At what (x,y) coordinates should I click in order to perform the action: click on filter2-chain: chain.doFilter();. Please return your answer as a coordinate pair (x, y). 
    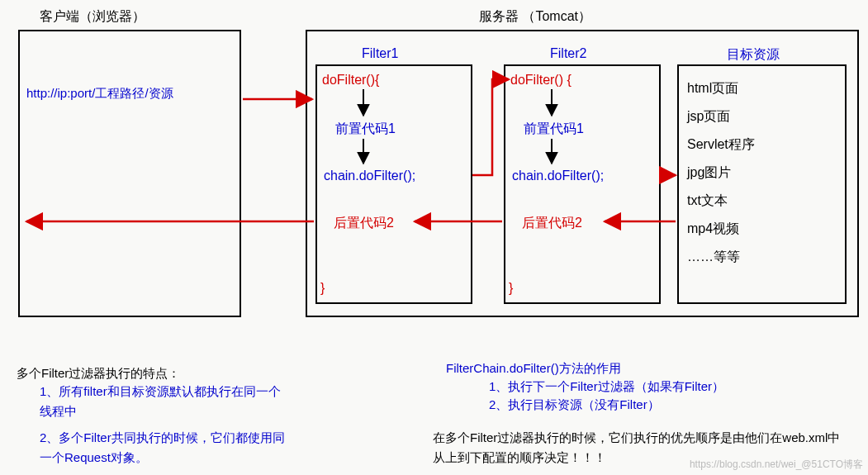
    Looking at the image, I should click on (558, 176).